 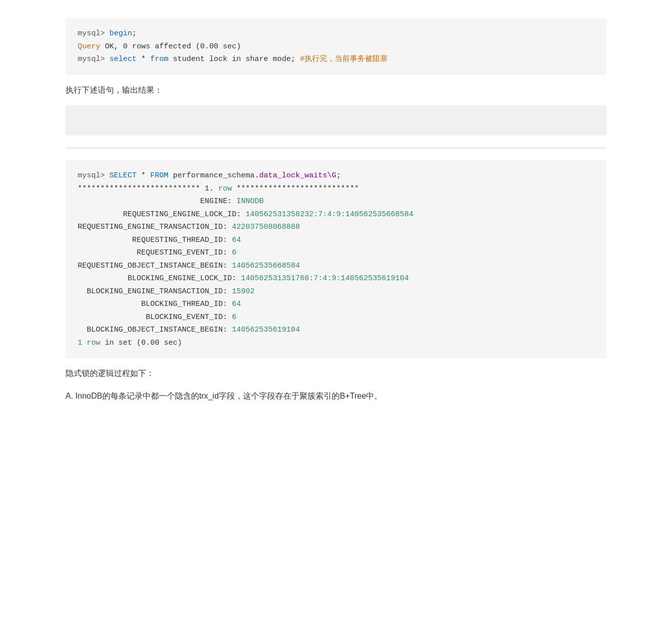 What do you see at coordinates (155, 330) in the screenshot?
I see `label-blk-obj: BLOCKING_OBJECT_INSTANCE_BEGIN:` at bounding box center [155, 330].